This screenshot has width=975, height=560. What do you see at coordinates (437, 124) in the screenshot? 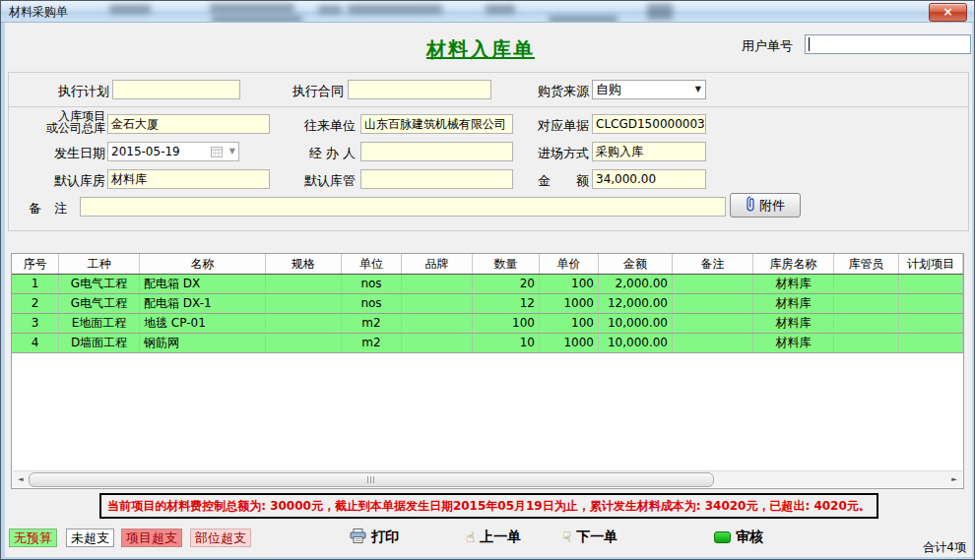
I see `counterparty-input: 山东百脉建筑机械有限公司` at bounding box center [437, 124].